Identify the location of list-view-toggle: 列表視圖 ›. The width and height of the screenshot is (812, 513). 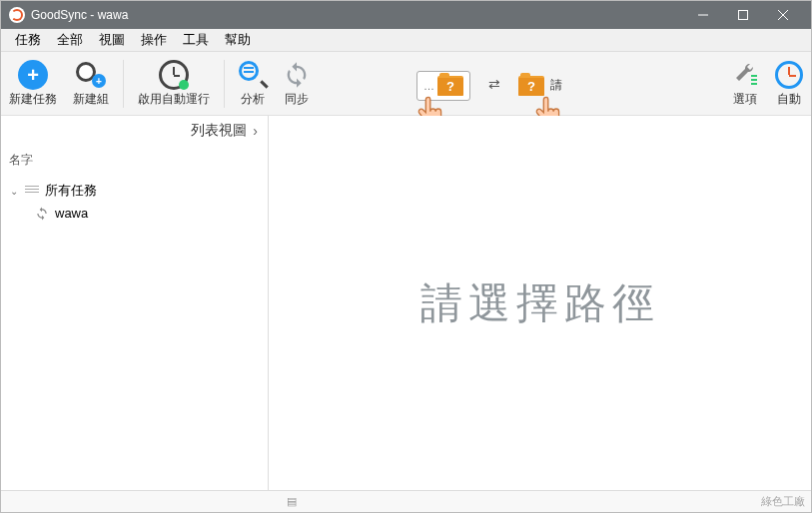
(134, 131).